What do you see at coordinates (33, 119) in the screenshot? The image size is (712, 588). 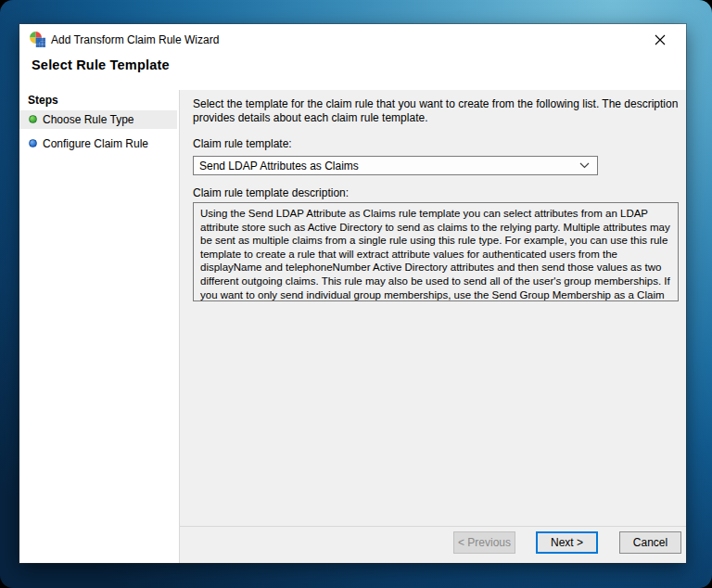 I see `green-dot-icon` at bounding box center [33, 119].